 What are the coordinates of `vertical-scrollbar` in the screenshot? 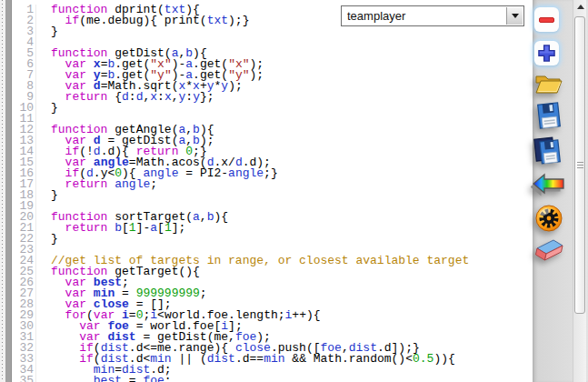 It's located at (580, 191).